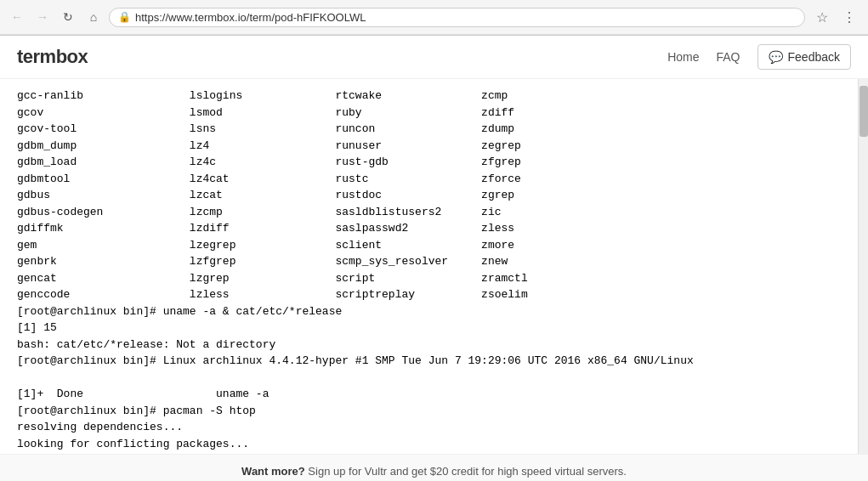 The height and width of the screenshot is (481, 868). Describe the element at coordinates (17, 17) in the screenshot. I see `back-button: ←` at that location.